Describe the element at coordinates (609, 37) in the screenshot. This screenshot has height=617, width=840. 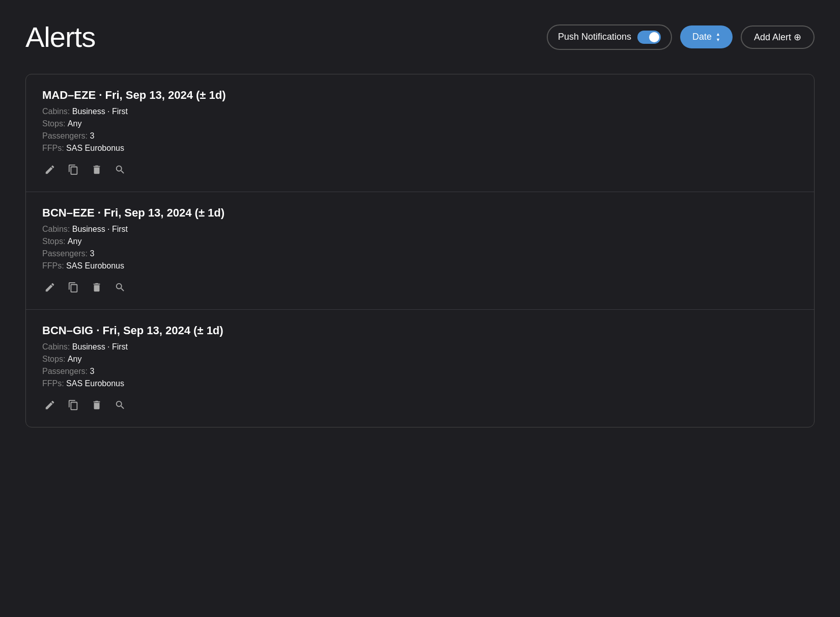
I see `push-notifications-toggle-wrapper: Push Notifications` at that location.